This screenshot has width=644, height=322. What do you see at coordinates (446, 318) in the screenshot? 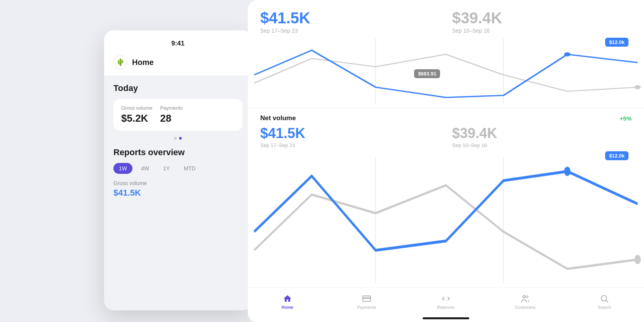
I see `home-indicator` at bounding box center [446, 318].